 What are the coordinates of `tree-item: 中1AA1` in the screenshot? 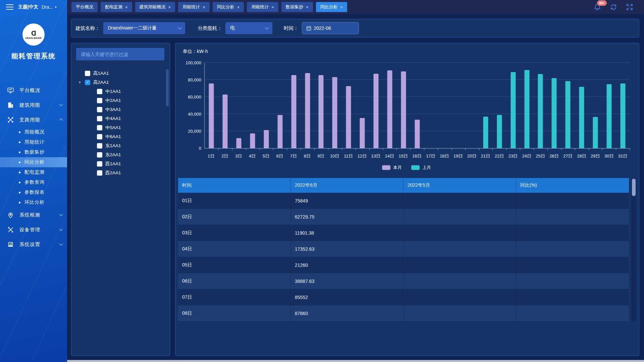 It's located at (120, 91).